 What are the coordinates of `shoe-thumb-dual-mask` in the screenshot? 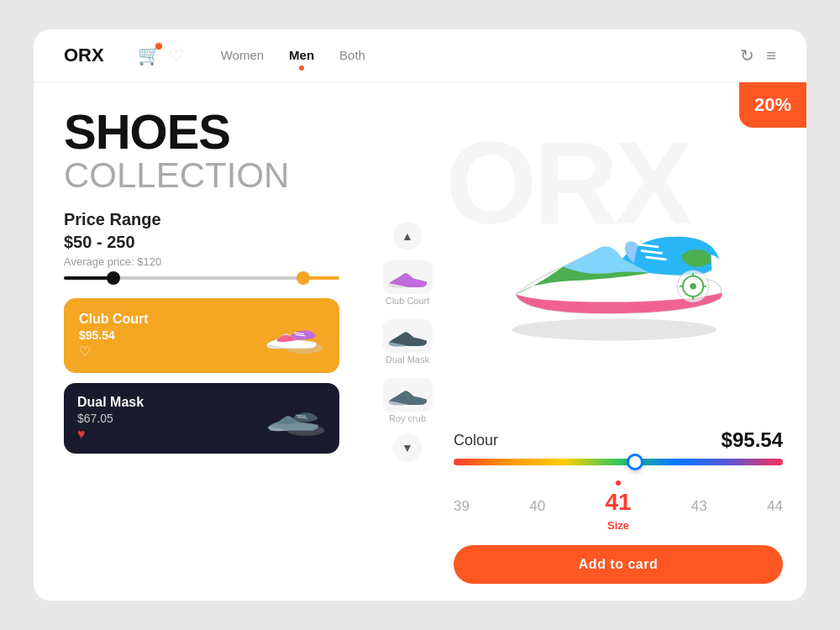 It's located at (292, 418).